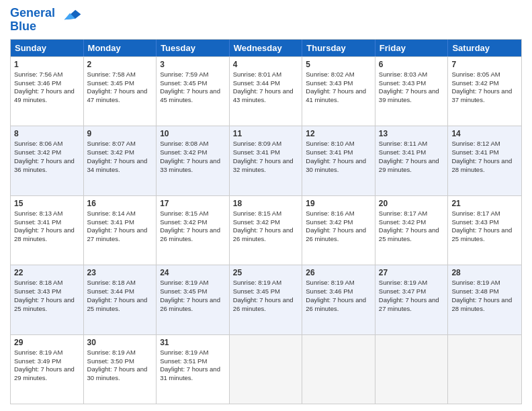 This screenshot has width=532, height=411. I want to click on day-number: 10, so click(193, 134).